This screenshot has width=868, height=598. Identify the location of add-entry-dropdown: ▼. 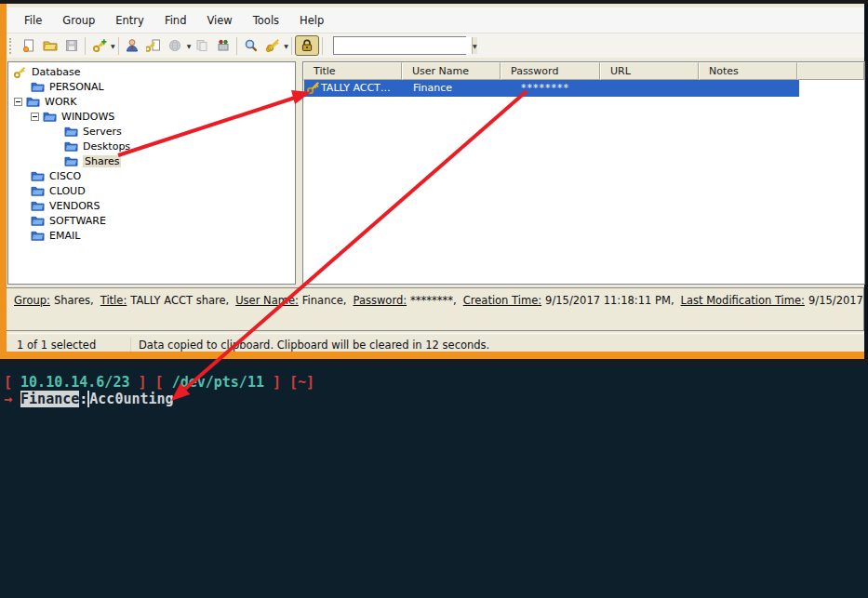
(114, 47).